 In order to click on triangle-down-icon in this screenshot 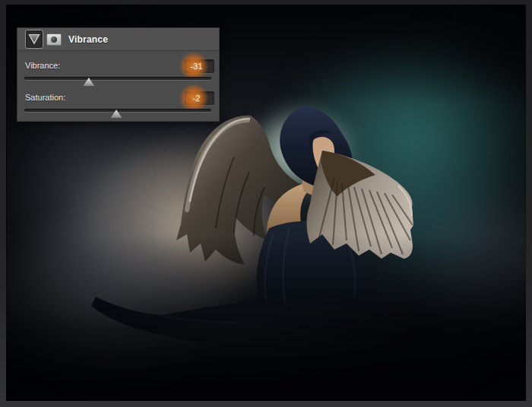, I will do `click(34, 40)`.